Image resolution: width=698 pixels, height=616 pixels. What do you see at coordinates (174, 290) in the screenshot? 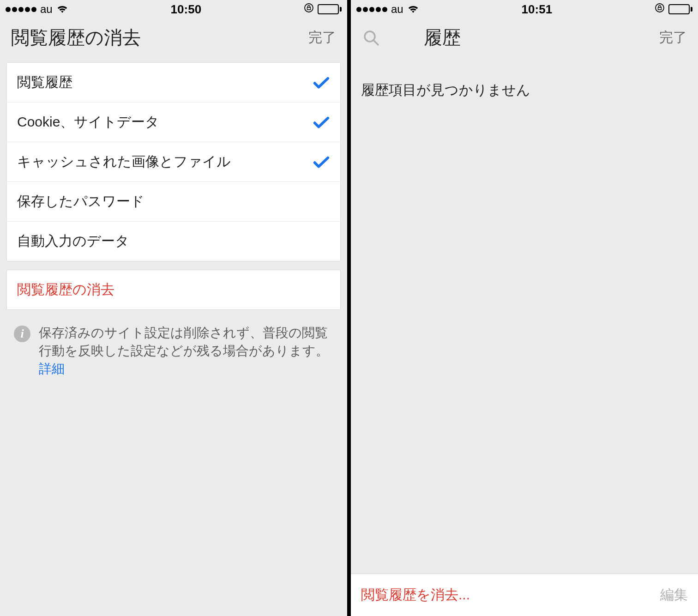
I see `clear-action-group: 閲覧履歴の消去` at bounding box center [174, 290].